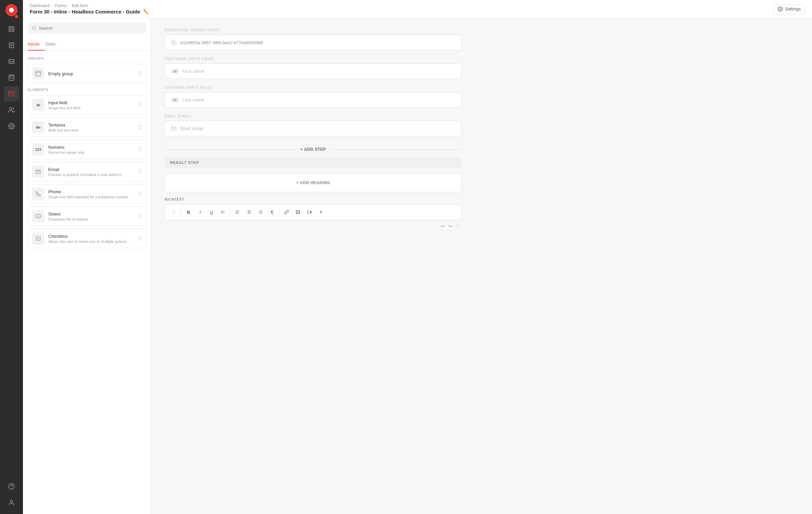  Describe the element at coordinates (34, 28) in the screenshot. I see `search-icon` at that location.